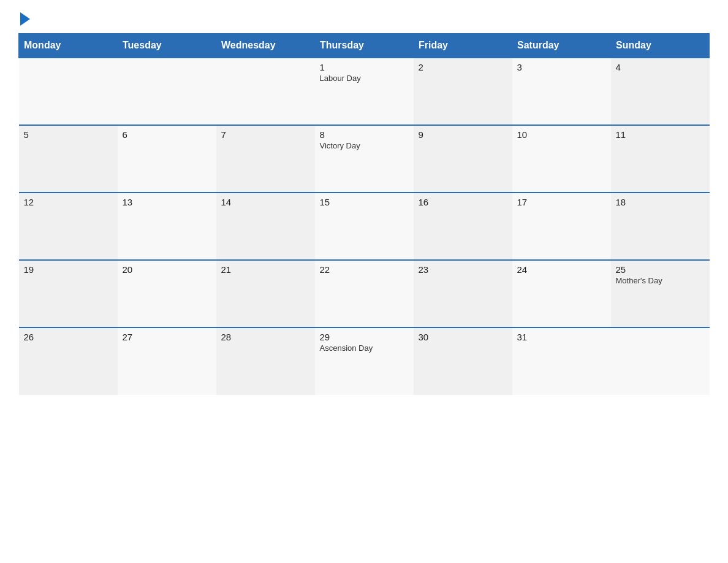 The height and width of the screenshot is (563, 728). Describe the element at coordinates (167, 361) in the screenshot. I see `calendar-cell-w5-d2: 27` at that location.